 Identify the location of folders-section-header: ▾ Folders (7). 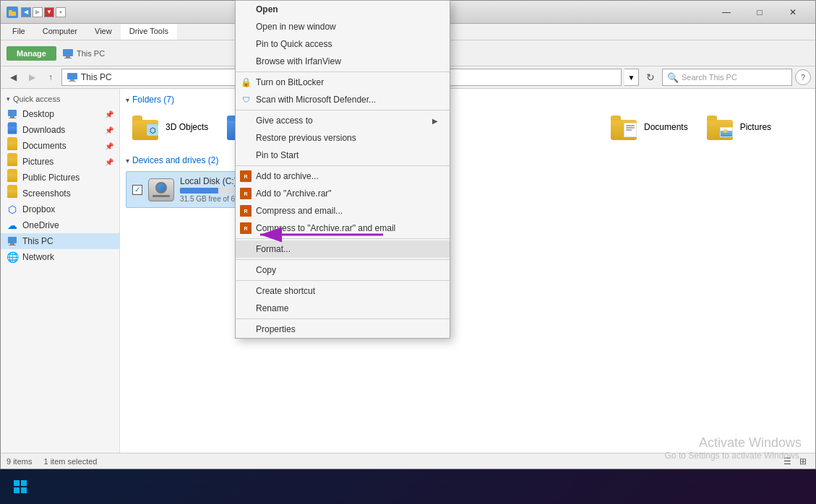
(468, 100).